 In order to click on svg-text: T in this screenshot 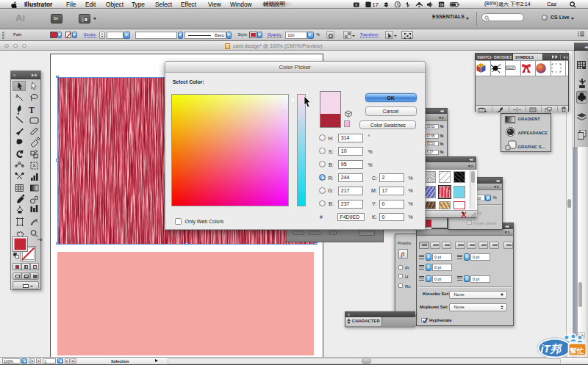, I will do `click(32, 110)`.